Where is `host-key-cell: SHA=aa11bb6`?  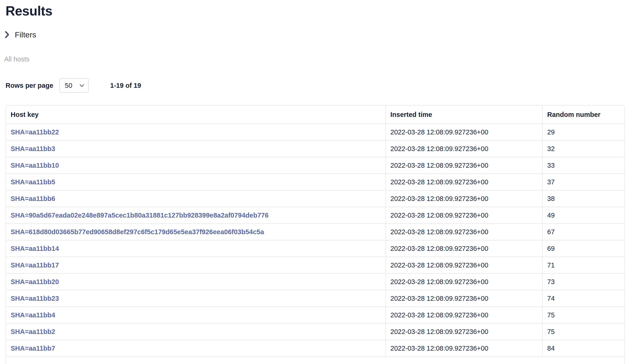
host-key-cell: SHA=aa11bb6 is located at coordinates (196, 199).